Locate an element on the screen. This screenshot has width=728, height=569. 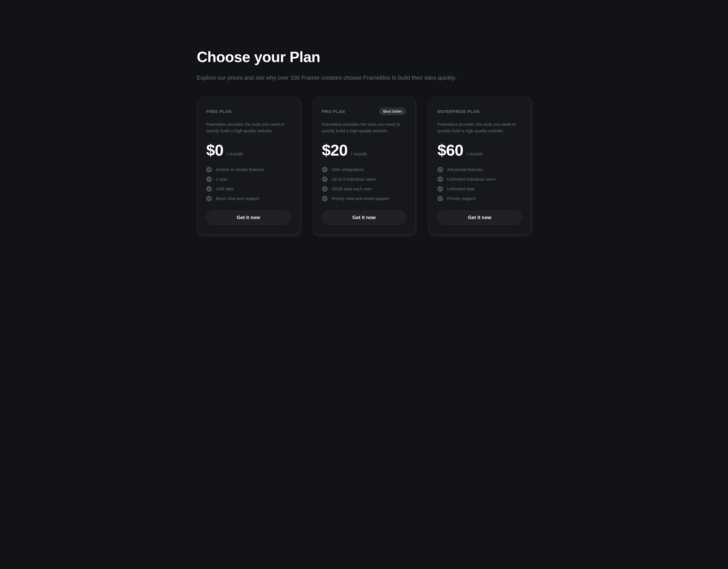
plan-price: $20 is located at coordinates (335, 150).